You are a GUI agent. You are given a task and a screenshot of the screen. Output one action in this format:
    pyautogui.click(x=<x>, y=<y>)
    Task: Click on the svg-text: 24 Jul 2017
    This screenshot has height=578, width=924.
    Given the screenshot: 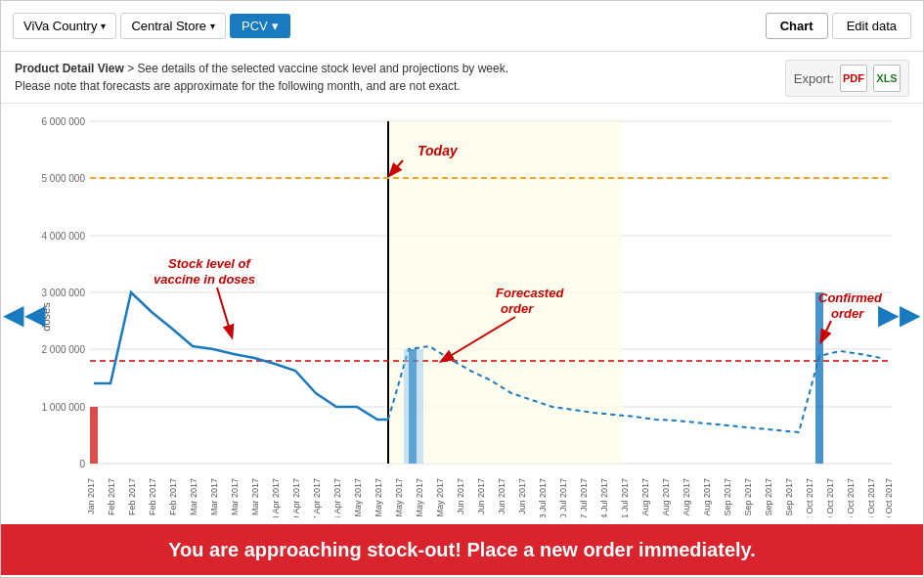 What is the action you would take?
    pyautogui.click(x=604, y=498)
    